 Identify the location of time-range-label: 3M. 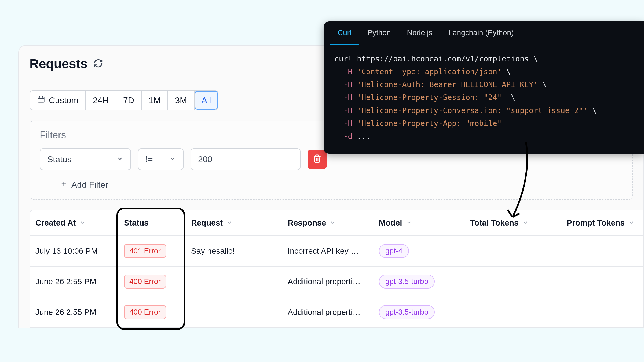
(181, 100).